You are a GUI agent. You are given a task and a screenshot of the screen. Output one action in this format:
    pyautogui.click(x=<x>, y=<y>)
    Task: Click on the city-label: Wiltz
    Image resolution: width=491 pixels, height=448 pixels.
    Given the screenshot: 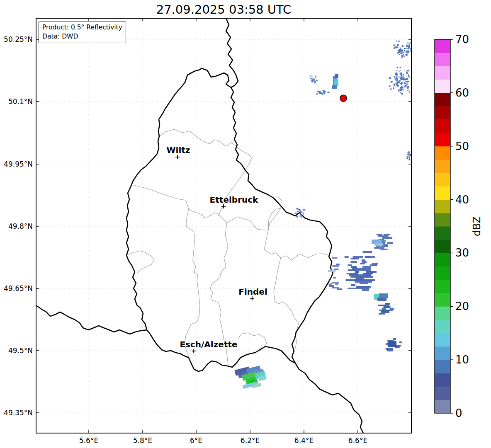 What is the action you would take?
    pyautogui.click(x=178, y=150)
    